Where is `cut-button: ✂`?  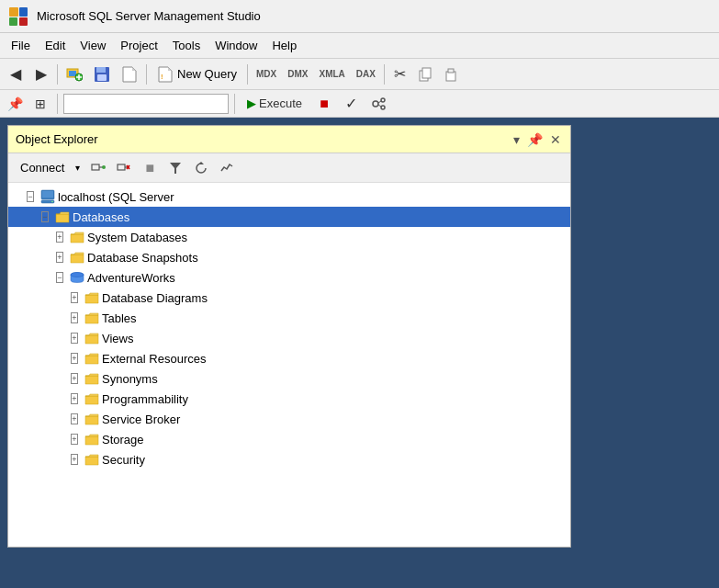 cut-button: ✂ is located at coordinates (400, 74).